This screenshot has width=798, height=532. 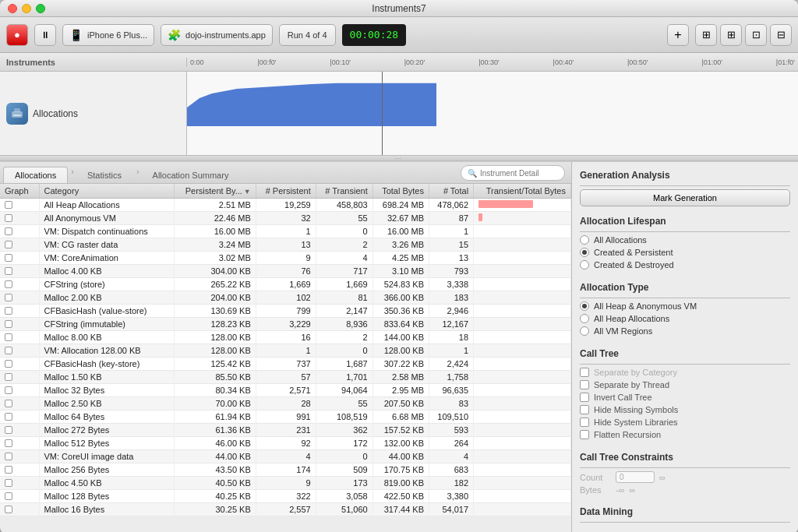 What do you see at coordinates (104, 174) in the screenshot?
I see `tab-statistics: Statistics` at bounding box center [104, 174].